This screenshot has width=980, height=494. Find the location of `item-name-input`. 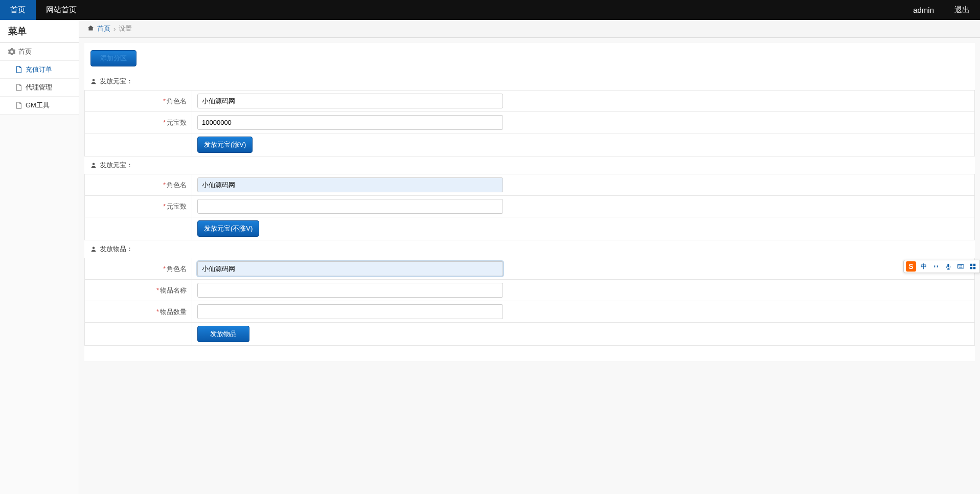

item-name-input is located at coordinates (350, 290).